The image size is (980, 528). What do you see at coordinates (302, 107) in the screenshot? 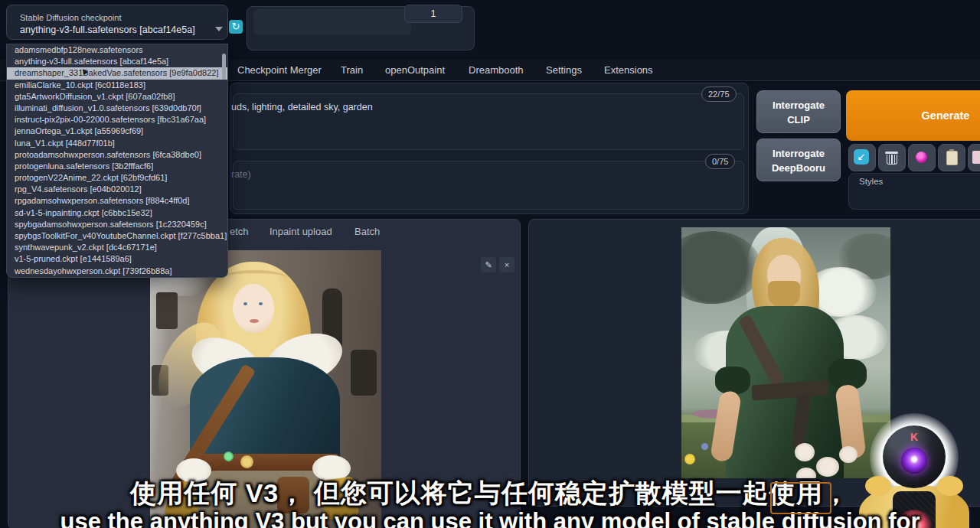
I see `prompt-text: uds, lighting, detailed sky, garden` at bounding box center [302, 107].